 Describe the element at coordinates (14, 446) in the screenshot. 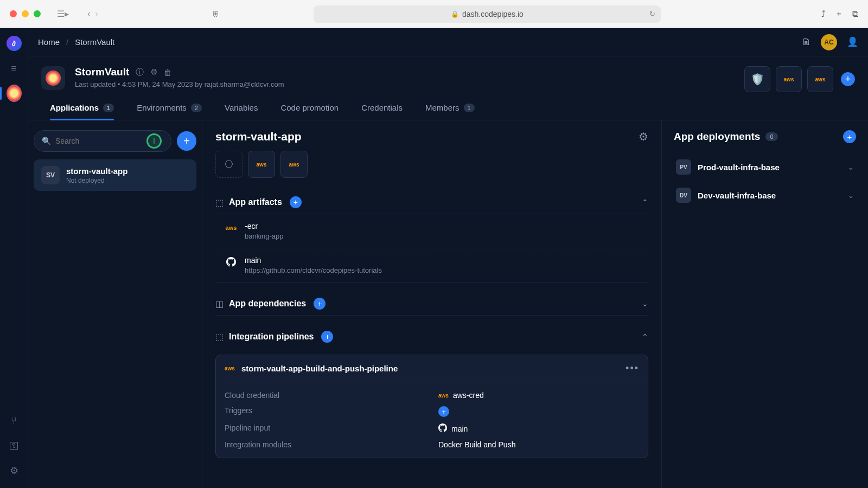

I see `key-icon: ⚿` at that location.